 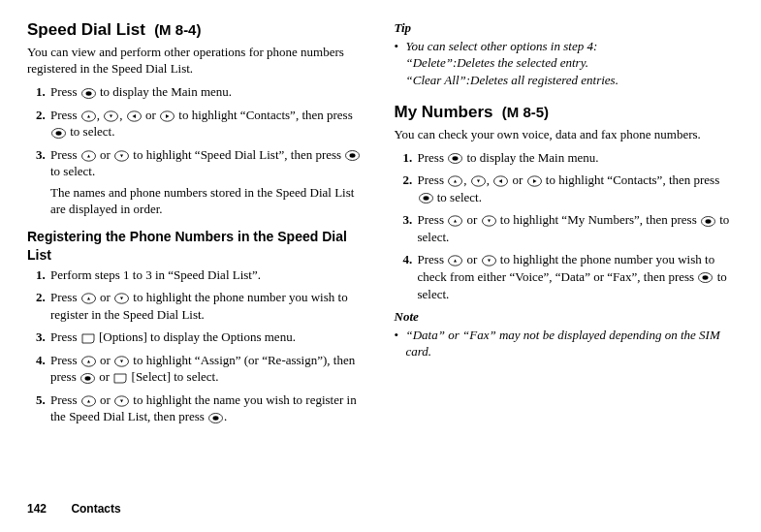 What do you see at coordinates (95, 509) in the screenshot?
I see `footer-section: Contacts` at bounding box center [95, 509].